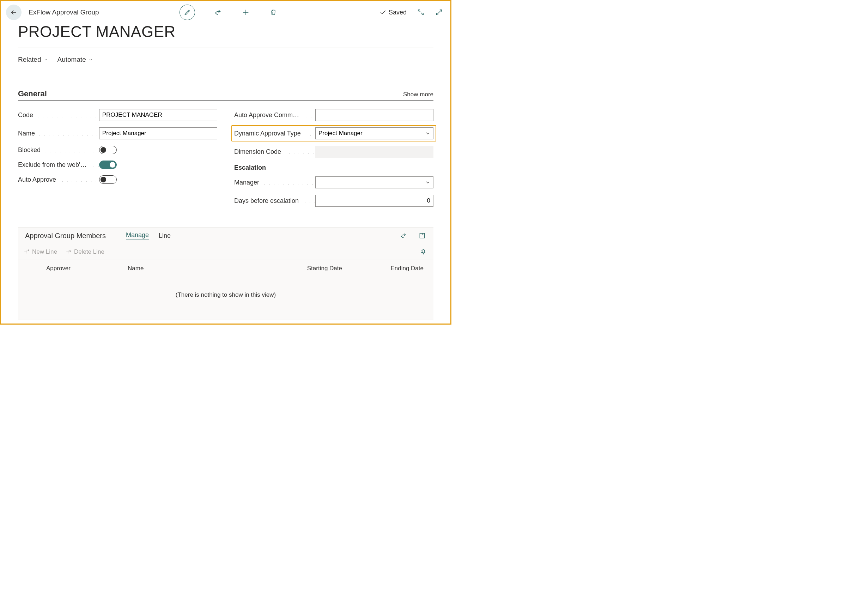 Image resolution: width=857 pixels, height=616 pixels. Describe the element at coordinates (374, 152) in the screenshot. I see `dimension-code-field` at that location.